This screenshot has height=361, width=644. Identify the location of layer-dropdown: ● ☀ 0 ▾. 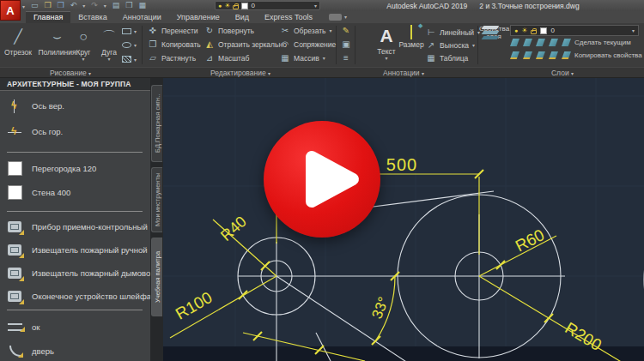
(574, 31).